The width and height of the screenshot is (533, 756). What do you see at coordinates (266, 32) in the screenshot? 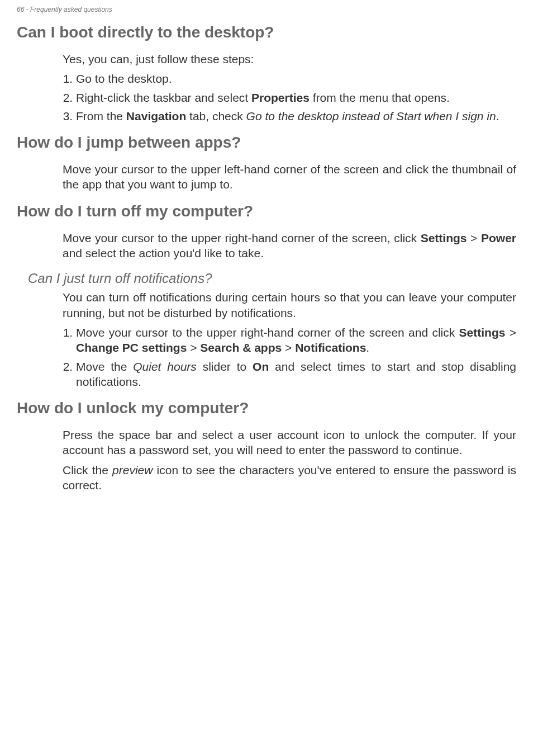
I see `heading-boot-desktop: Can I boot directly to the desktop?` at bounding box center [266, 32].